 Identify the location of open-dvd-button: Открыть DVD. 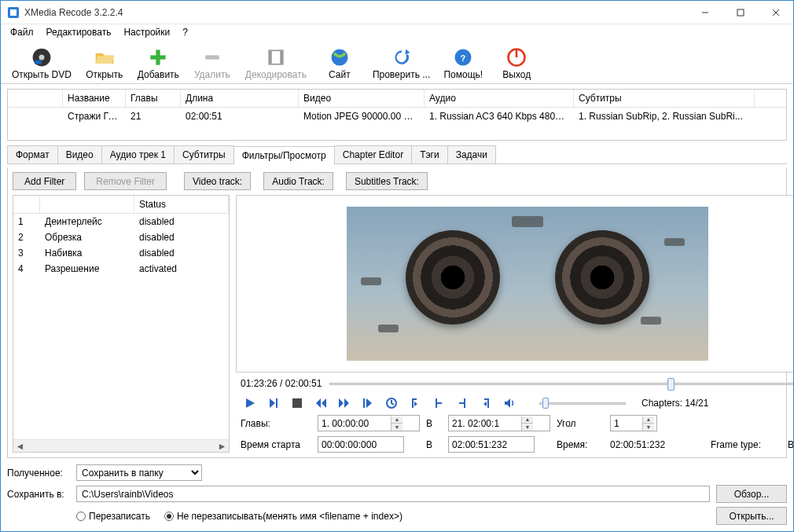
(42, 63).